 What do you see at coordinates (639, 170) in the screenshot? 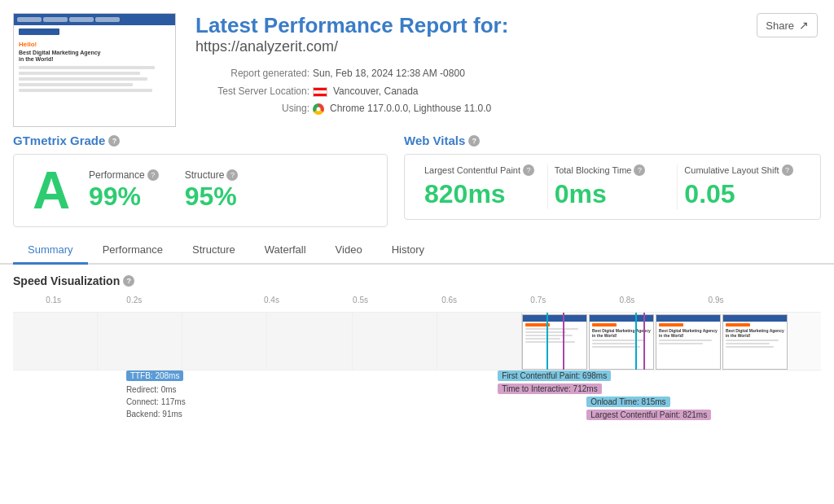
I see `tbt-help-icon: ?` at bounding box center [639, 170].